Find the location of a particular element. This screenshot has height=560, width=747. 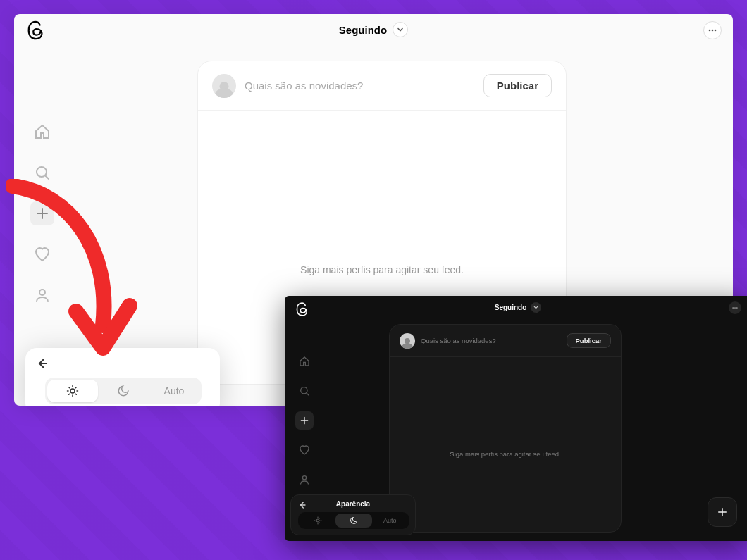

dark-feed-card: Quais são as novidades? Publicar Siga ma… is located at coordinates (505, 428).